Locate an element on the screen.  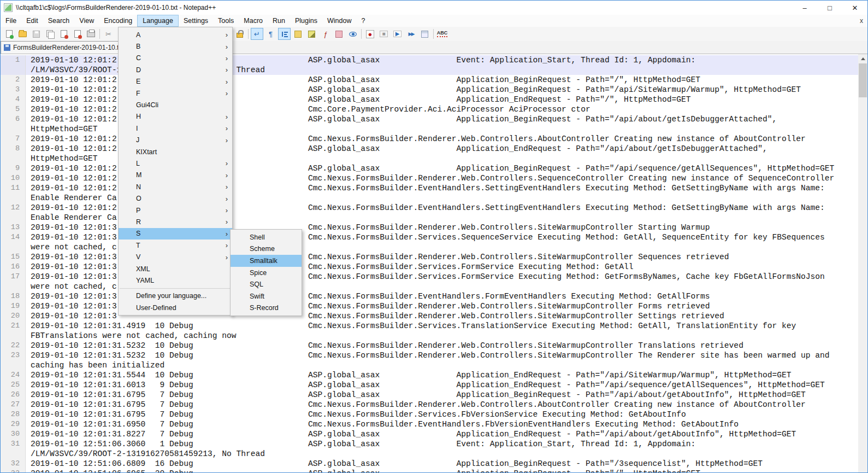
scrollbar-thumb is located at coordinates (863, 80).